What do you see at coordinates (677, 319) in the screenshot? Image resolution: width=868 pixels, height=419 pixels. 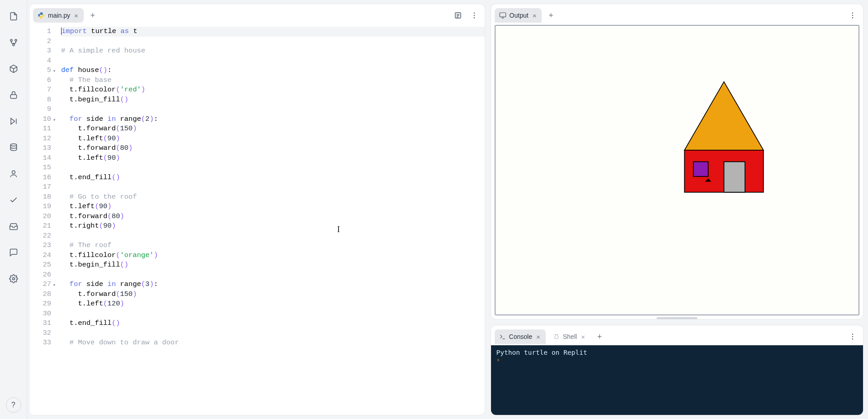 I see `panel-drag-handle` at bounding box center [677, 319].